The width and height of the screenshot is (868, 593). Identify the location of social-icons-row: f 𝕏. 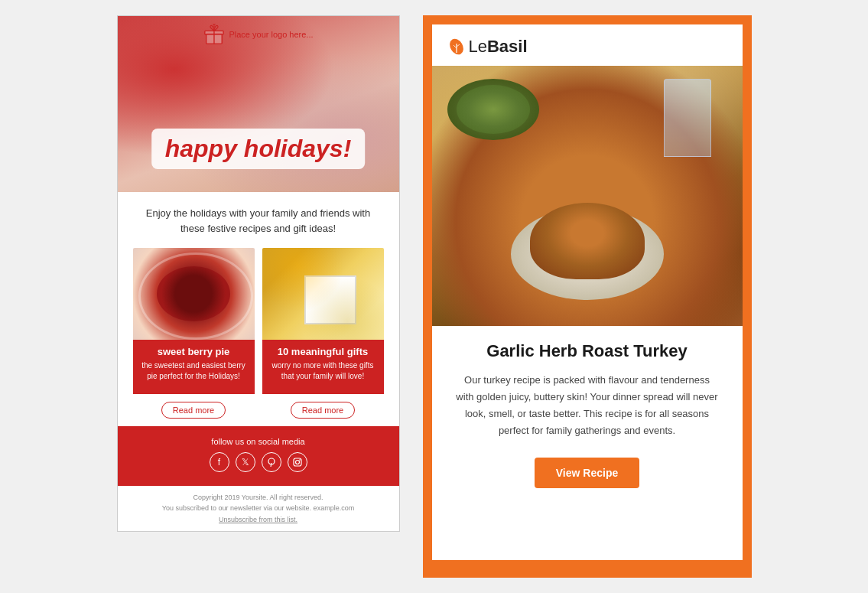
(258, 462).